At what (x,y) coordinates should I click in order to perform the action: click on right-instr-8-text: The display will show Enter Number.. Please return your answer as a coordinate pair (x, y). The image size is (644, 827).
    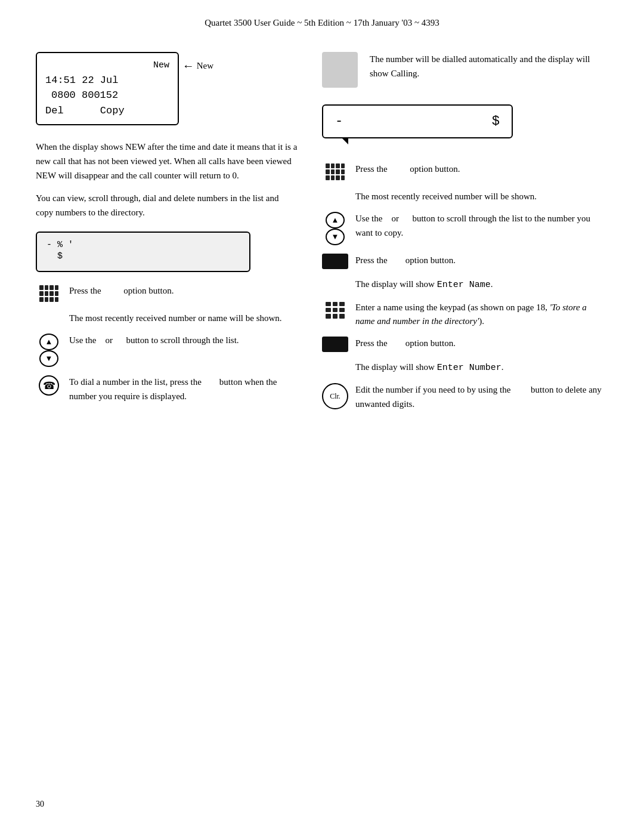
    Looking at the image, I should click on (482, 368).